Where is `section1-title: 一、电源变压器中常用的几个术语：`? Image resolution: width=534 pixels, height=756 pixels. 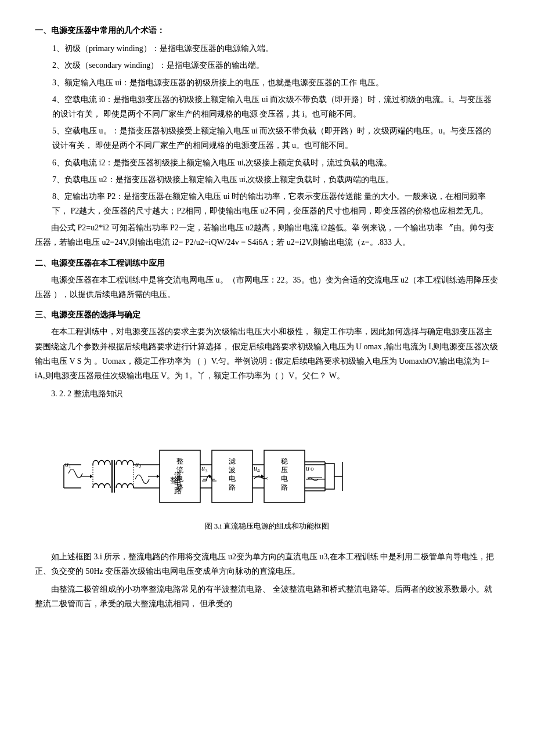 section1-title: 一、电源变压器中常用的几个术语： is located at coordinates (267, 30).